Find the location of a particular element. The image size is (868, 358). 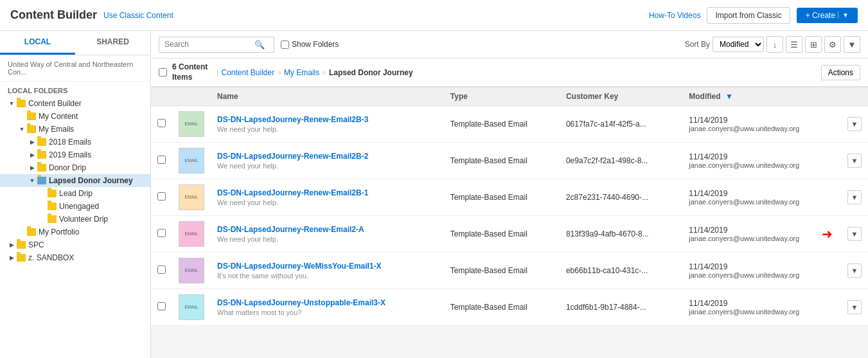

row-modified-cell-2: 11/14/2019 janae.conyers@uww.unitedway.o… is located at coordinates (762, 161).